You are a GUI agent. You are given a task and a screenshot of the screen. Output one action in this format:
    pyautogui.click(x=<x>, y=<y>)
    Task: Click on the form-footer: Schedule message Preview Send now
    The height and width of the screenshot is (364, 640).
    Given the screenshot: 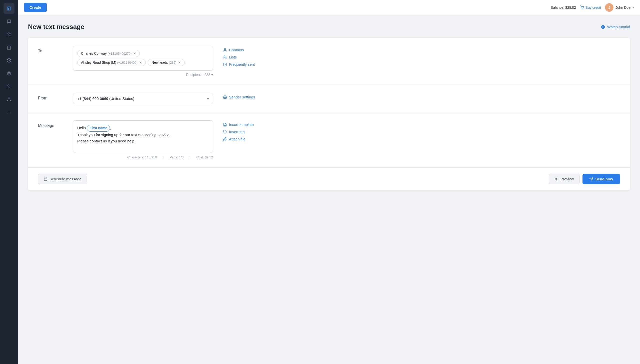 What is the action you would take?
    pyautogui.click(x=329, y=179)
    